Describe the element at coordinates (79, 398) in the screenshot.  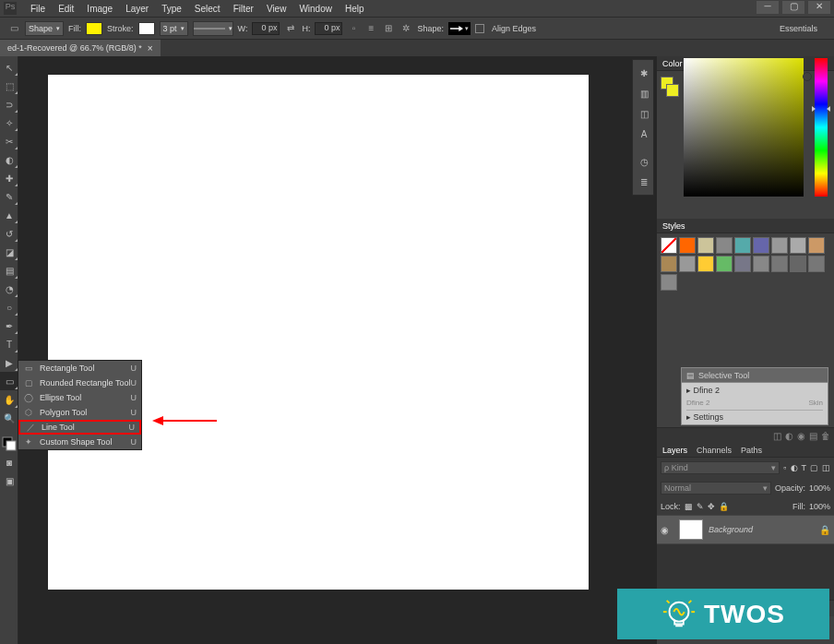
I see `flyout-ellipse-tool: ◯ Ellipse Tool U` at that location.